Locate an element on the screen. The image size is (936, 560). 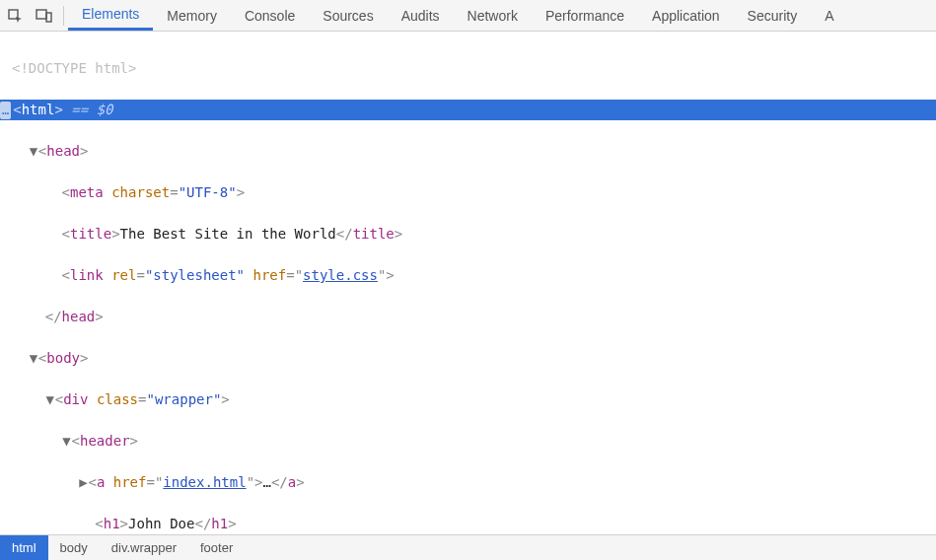
node-head: ▼<head> is located at coordinates (468, 152).